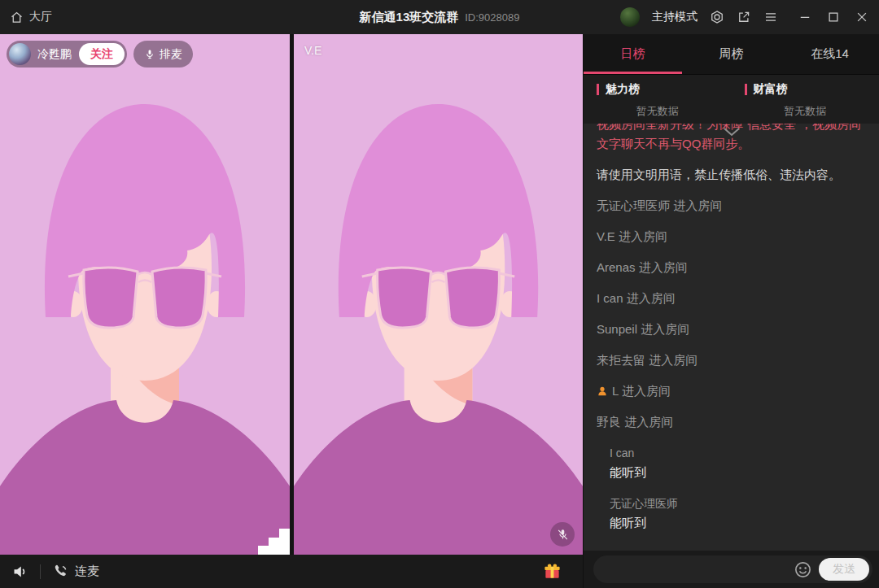  Describe the element at coordinates (732, 133) in the screenshot. I see `collapse-chevron-icon` at that location.